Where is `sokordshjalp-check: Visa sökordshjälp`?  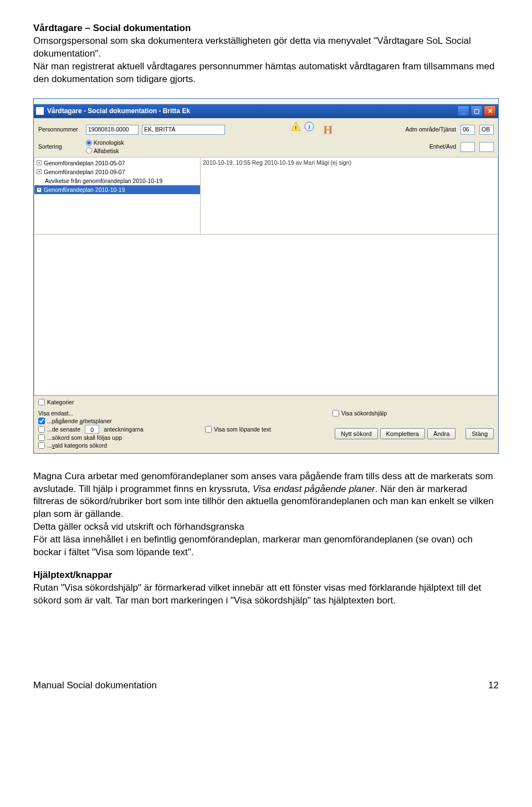
sokordshjalp-check: Visa sökordshjälp is located at coordinates (413, 413).